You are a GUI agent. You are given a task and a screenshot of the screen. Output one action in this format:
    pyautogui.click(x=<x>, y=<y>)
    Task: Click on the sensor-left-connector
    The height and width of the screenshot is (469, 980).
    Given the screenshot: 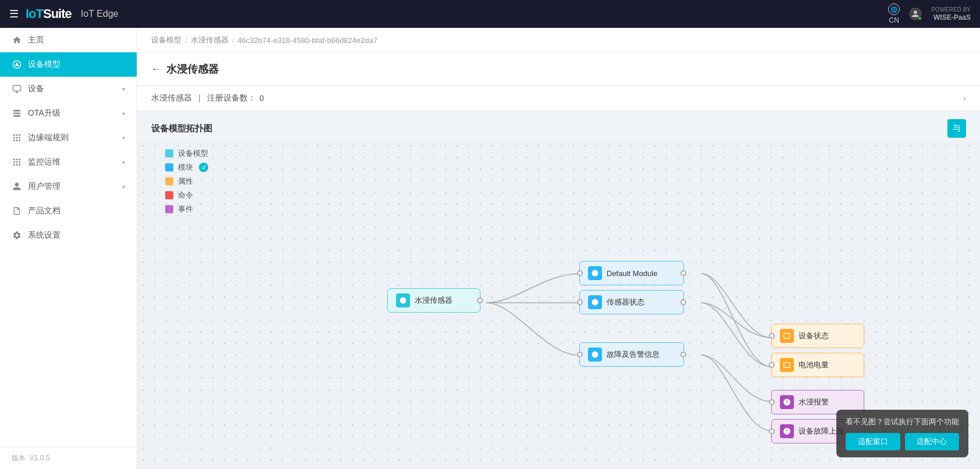 What is the action you would take?
    pyautogui.click(x=580, y=302)
    